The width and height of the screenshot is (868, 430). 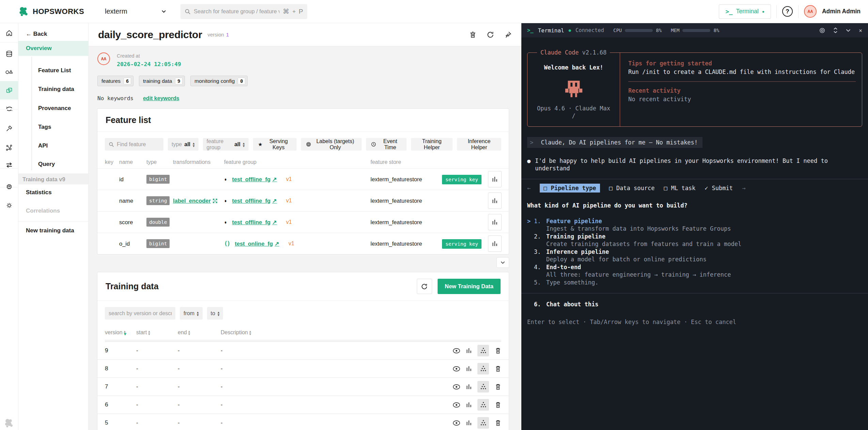 What do you see at coordinates (191, 313) in the screenshot?
I see `from-filter: from ▴▾` at bounding box center [191, 313].